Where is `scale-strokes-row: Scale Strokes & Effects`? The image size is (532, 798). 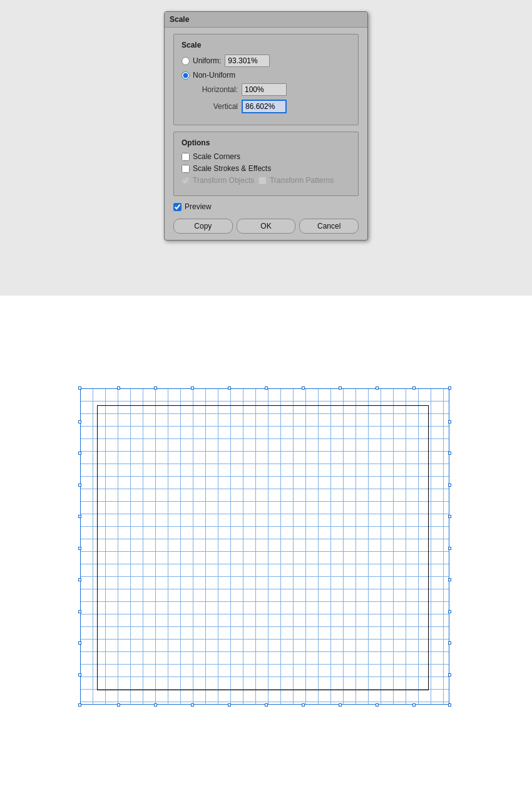 scale-strokes-row: Scale Strokes & Effects is located at coordinates (266, 168).